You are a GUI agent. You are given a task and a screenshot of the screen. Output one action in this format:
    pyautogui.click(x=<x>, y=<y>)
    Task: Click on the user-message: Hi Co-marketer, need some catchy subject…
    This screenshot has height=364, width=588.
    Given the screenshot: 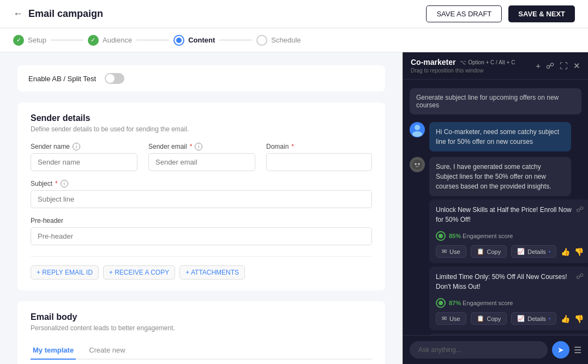 What is the action you would take?
    pyautogui.click(x=500, y=137)
    